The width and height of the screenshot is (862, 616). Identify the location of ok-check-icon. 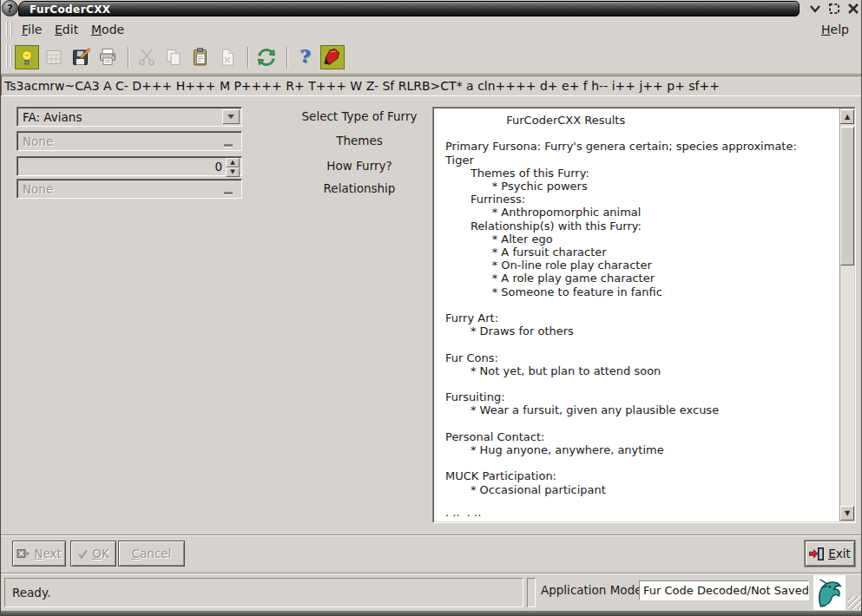
(83, 554).